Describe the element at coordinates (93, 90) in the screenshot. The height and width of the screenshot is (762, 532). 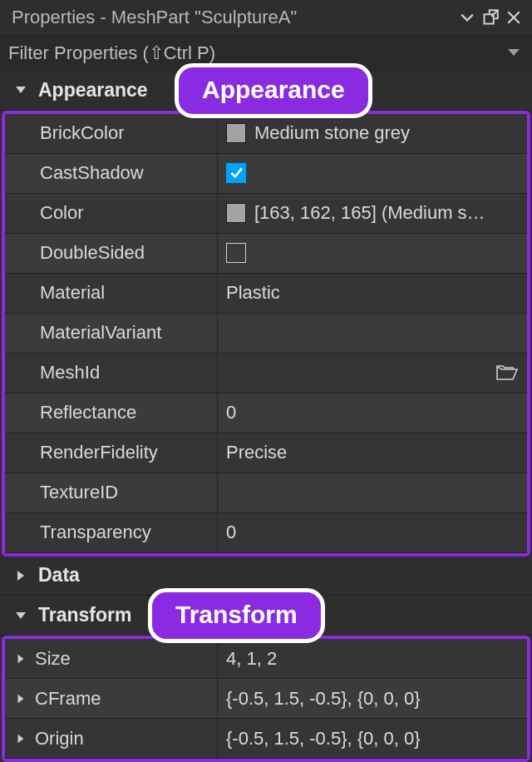
I see `section-label-appearance: Appearance` at that location.